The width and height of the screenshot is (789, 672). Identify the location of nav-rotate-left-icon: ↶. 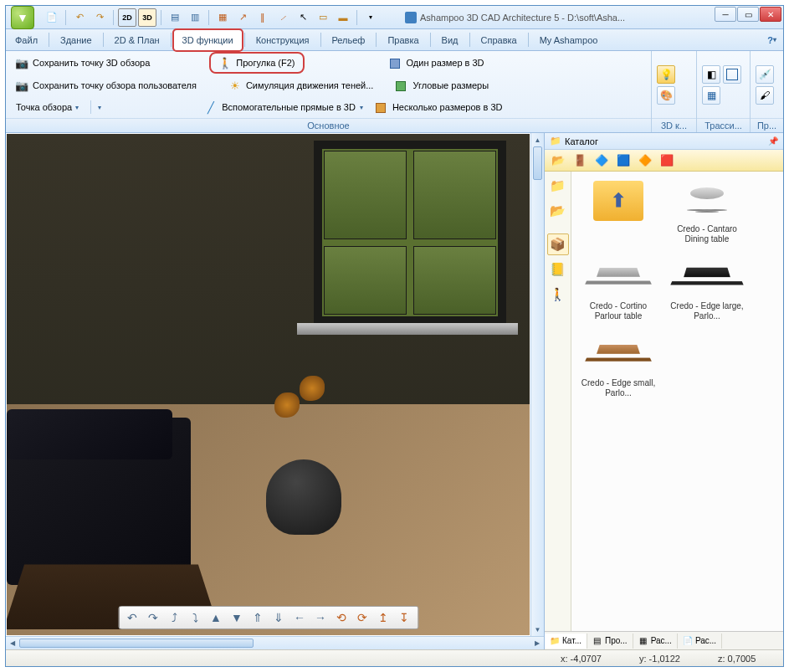
(132, 618).